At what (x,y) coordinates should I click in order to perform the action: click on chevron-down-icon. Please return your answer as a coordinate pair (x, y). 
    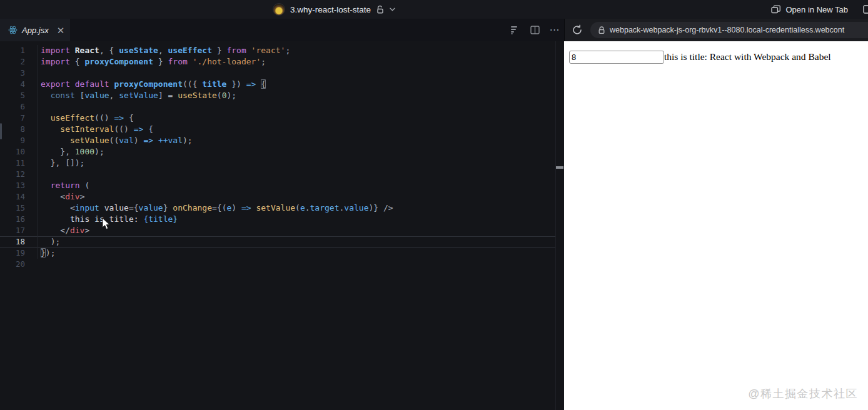
    Looking at the image, I should click on (393, 9).